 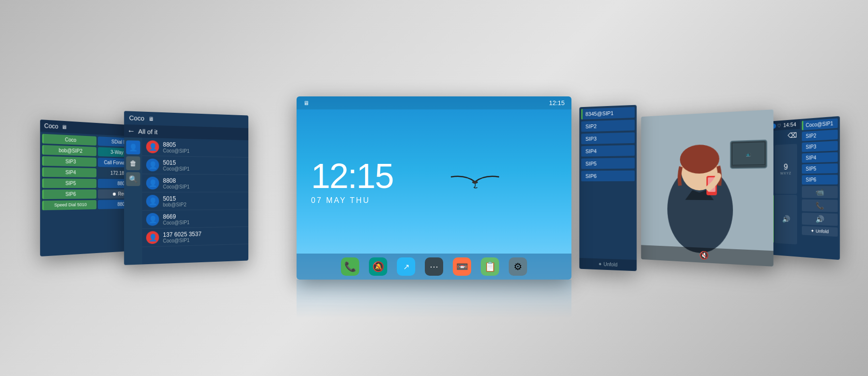 What do you see at coordinates (820, 169) in the screenshot?
I see `dialpad-sip-5: SIP5` at bounding box center [820, 169].